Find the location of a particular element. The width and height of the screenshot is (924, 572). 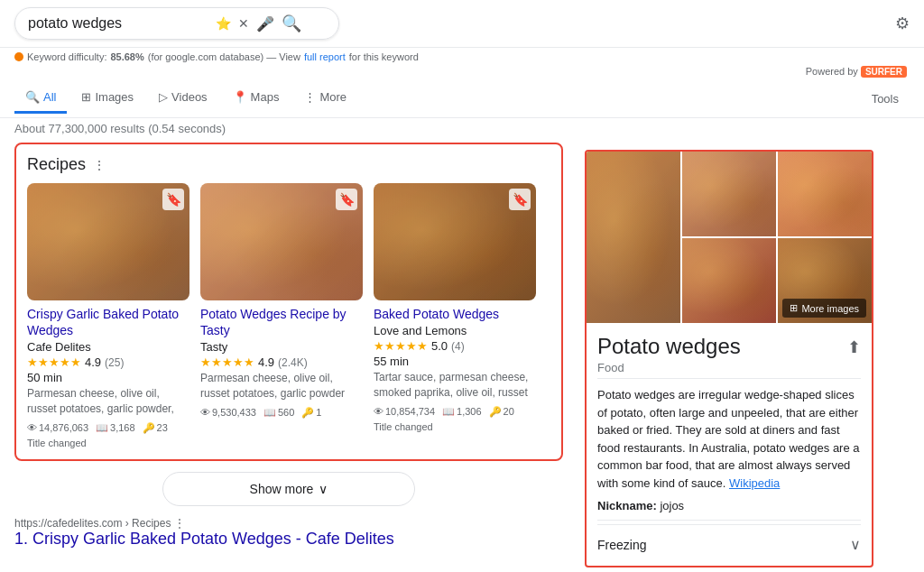

show-more-button: Show more ∨ is located at coordinates (289, 489).